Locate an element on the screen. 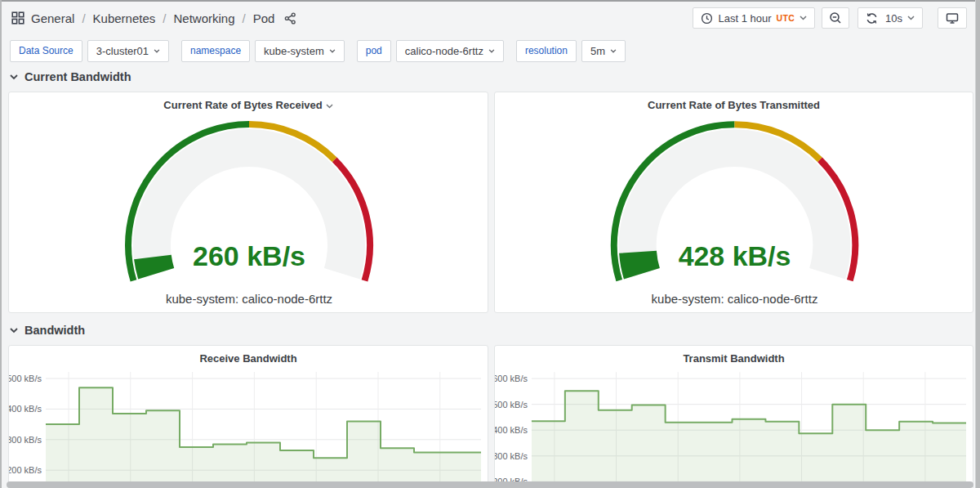 The image size is (980, 488). horizontal-scrollbar is located at coordinates (490, 485).